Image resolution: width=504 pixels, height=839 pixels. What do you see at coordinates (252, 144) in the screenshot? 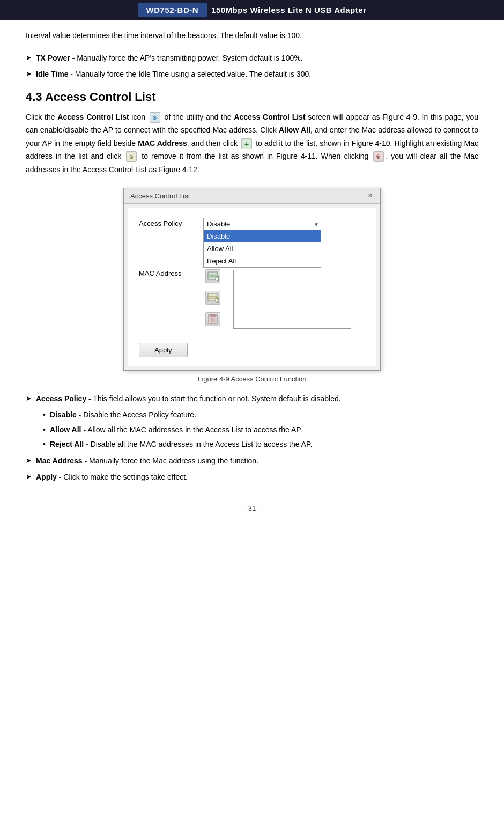
I see `body-paragraph: Click the Access Control List icon ⚙ of …` at bounding box center [252, 144].